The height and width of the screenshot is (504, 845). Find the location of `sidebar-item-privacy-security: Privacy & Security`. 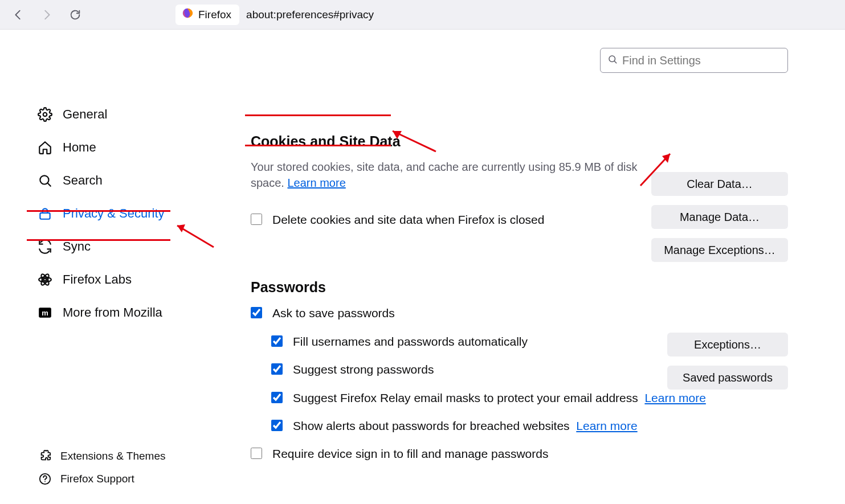

sidebar-item-privacy-security: Privacy & Security is located at coordinates (137, 214).